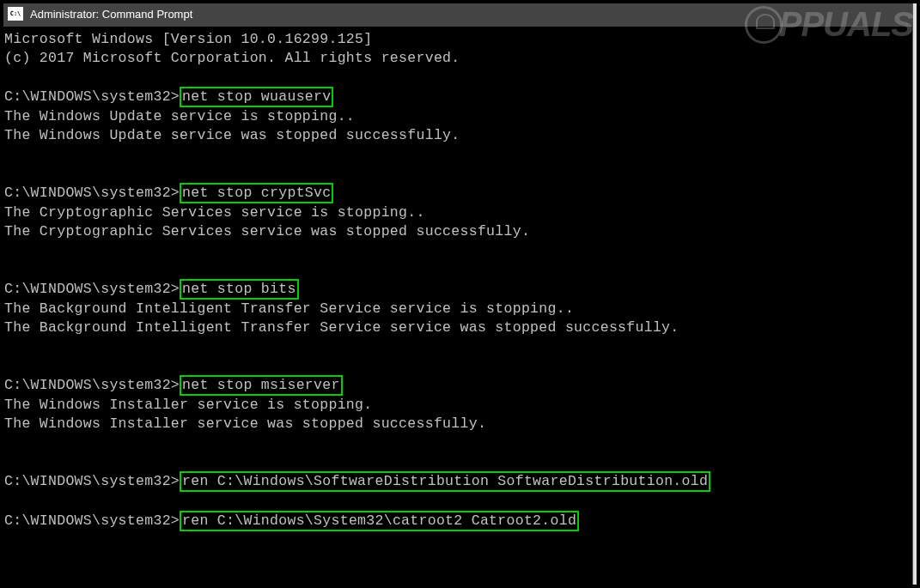  What do you see at coordinates (267, 232) in the screenshot?
I see `output-2b: The Cryptographic Services service was s…` at bounding box center [267, 232].